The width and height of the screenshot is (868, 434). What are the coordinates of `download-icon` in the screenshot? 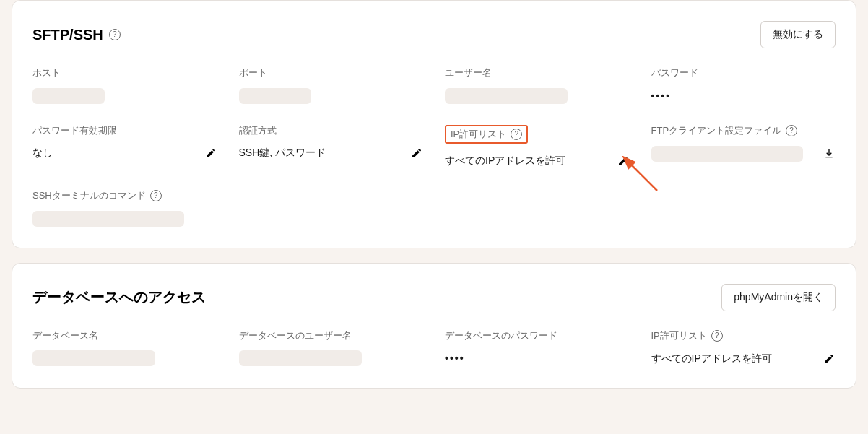 It's located at (829, 154).